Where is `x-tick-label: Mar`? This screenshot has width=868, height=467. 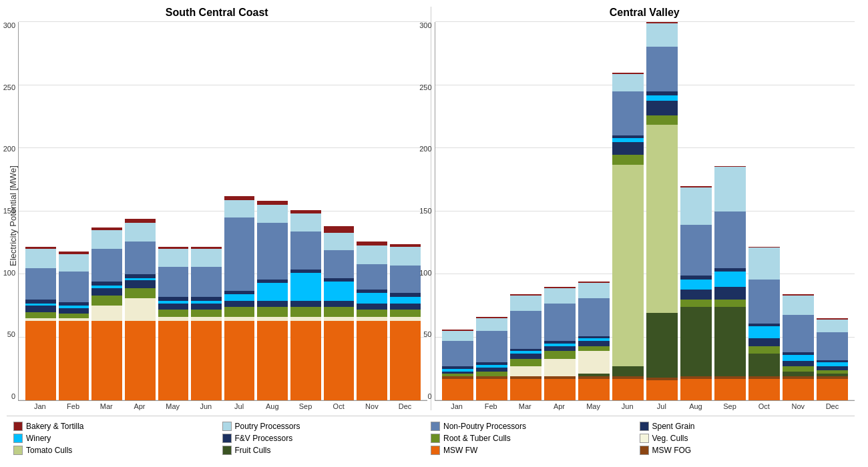
x-tick-label: Mar is located at coordinates (106, 406).